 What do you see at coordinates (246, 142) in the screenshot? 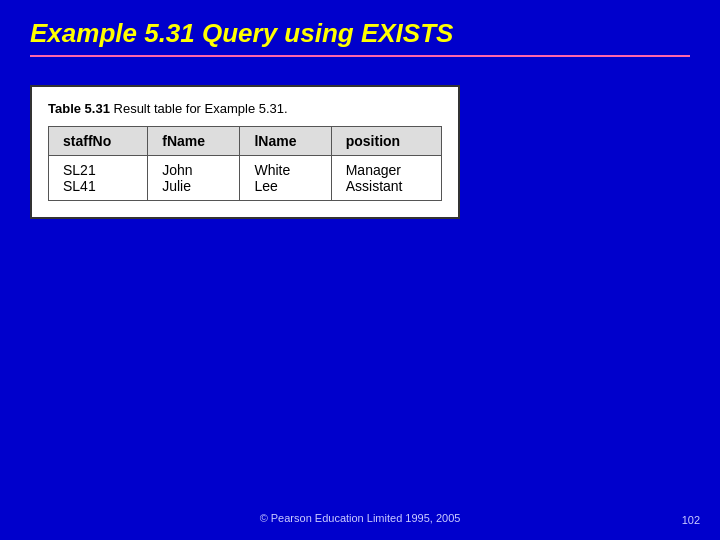
I see `table-header: staffNo fName lName position` at bounding box center [246, 142].